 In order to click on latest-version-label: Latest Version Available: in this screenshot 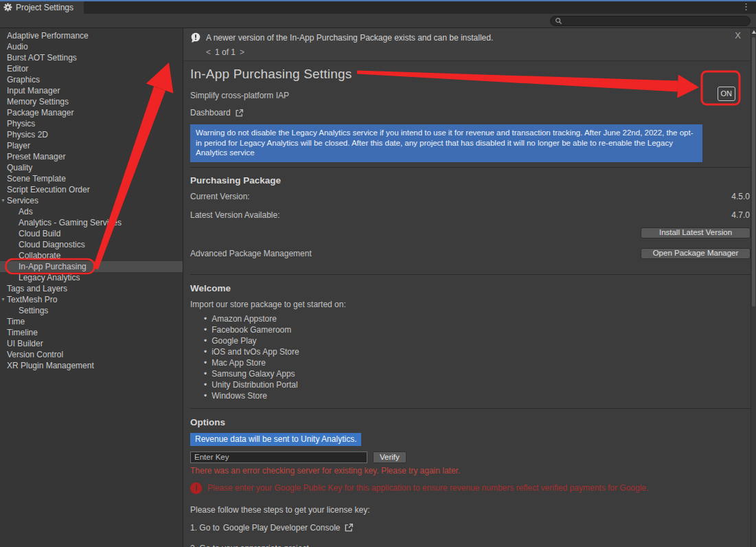, I will do `click(235, 215)`.